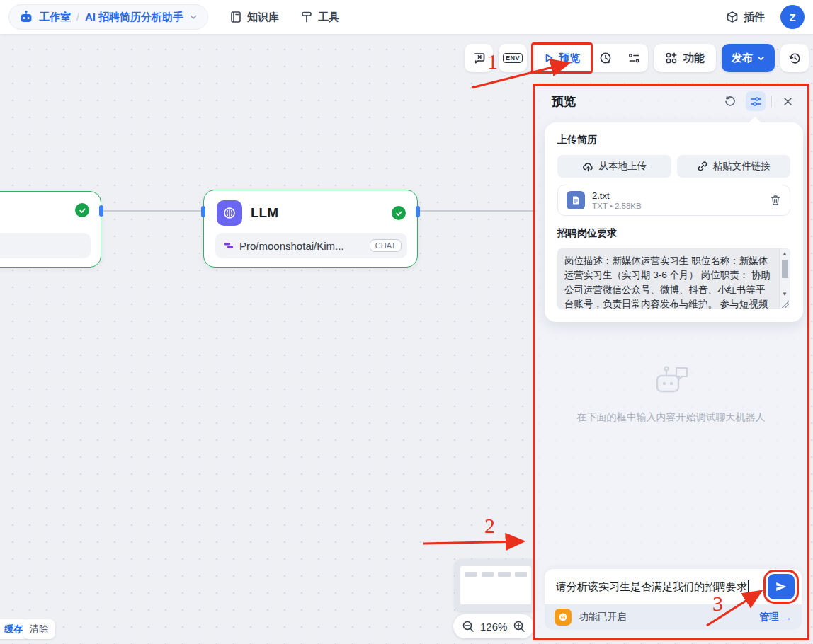  What do you see at coordinates (775, 200) in the screenshot?
I see `delete-file-button` at bounding box center [775, 200].